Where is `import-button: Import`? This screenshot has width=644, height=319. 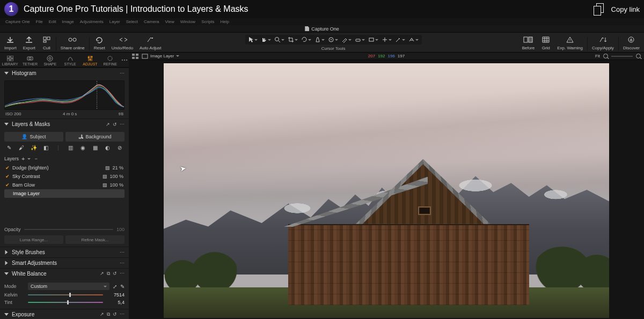 import-button: Import is located at coordinates (11, 43).